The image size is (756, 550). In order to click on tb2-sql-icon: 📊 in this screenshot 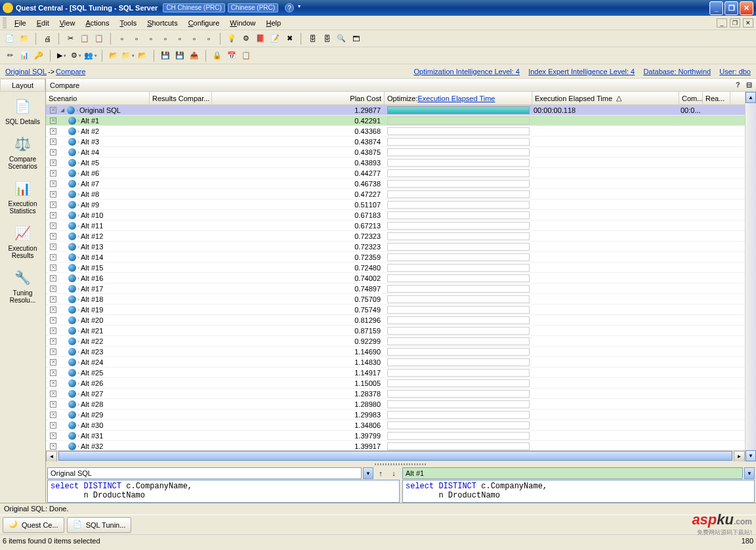, I will do `click(24, 56)`.